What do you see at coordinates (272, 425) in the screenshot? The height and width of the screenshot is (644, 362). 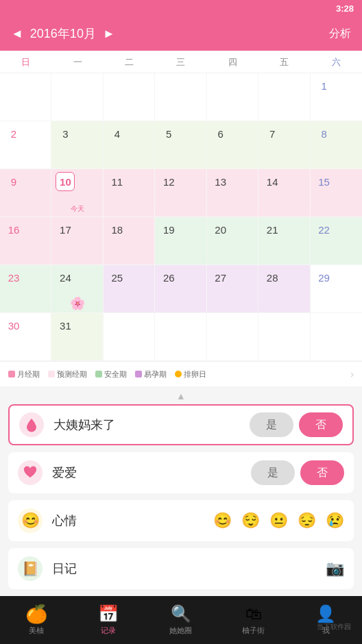 I see `period-yes-button: 是` at bounding box center [272, 425].